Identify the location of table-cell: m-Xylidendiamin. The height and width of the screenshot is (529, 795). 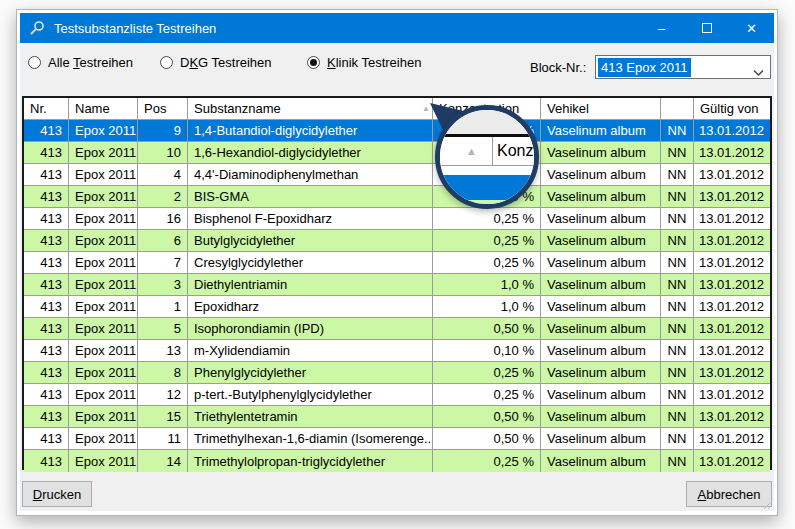
(310, 350).